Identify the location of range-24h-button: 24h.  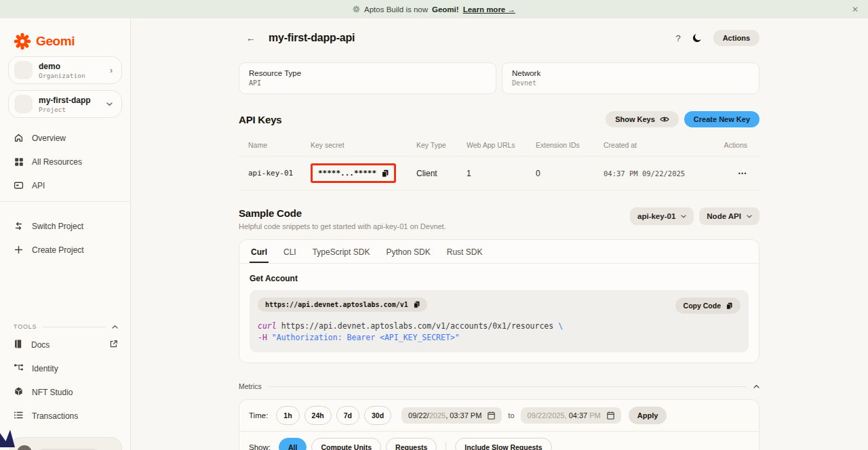
(318, 415).